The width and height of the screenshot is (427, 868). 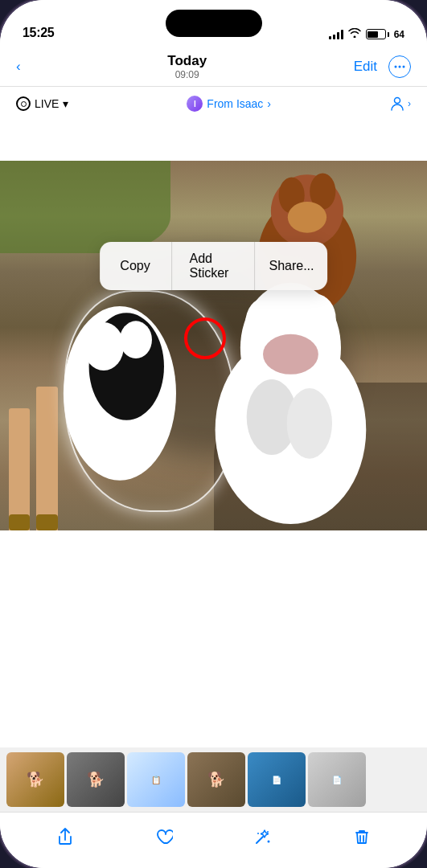 I want to click on red-circle-indicator, so click(x=205, y=338).